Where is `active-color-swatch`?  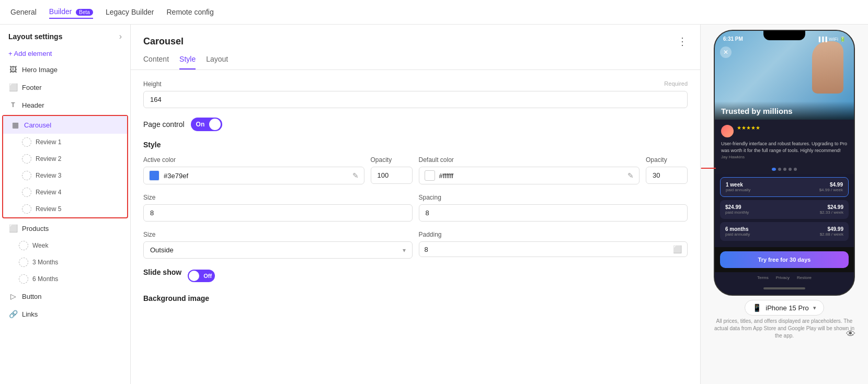
active-color-swatch is located at coordinates (154, 176).